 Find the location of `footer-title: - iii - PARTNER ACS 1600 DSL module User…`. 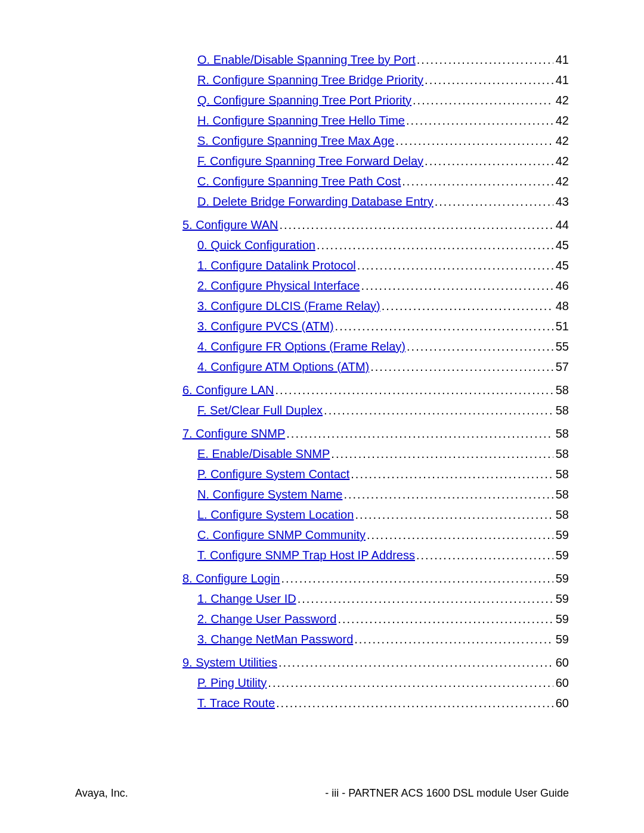

footer-title: - iii - PARTNER ACS 1600 DSL module User… is located at coordinates (447, 793).